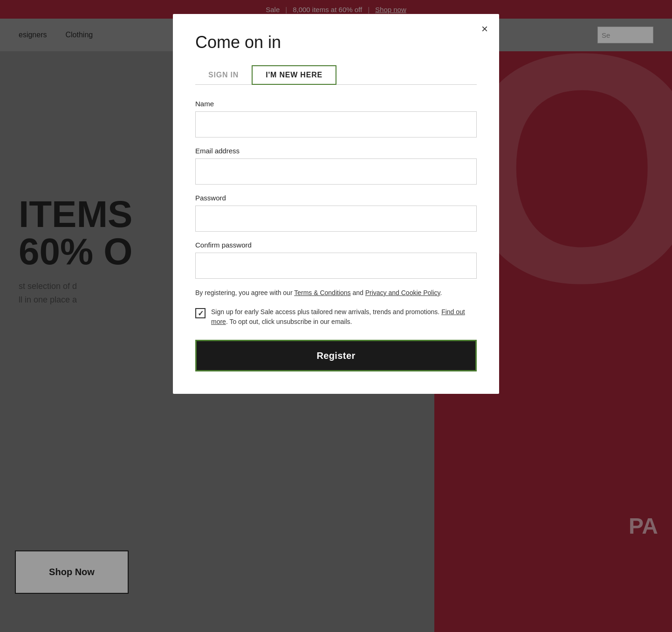 This screenshot has height=632, width=672. I want to click on password-label: Password, so click(336, 198).